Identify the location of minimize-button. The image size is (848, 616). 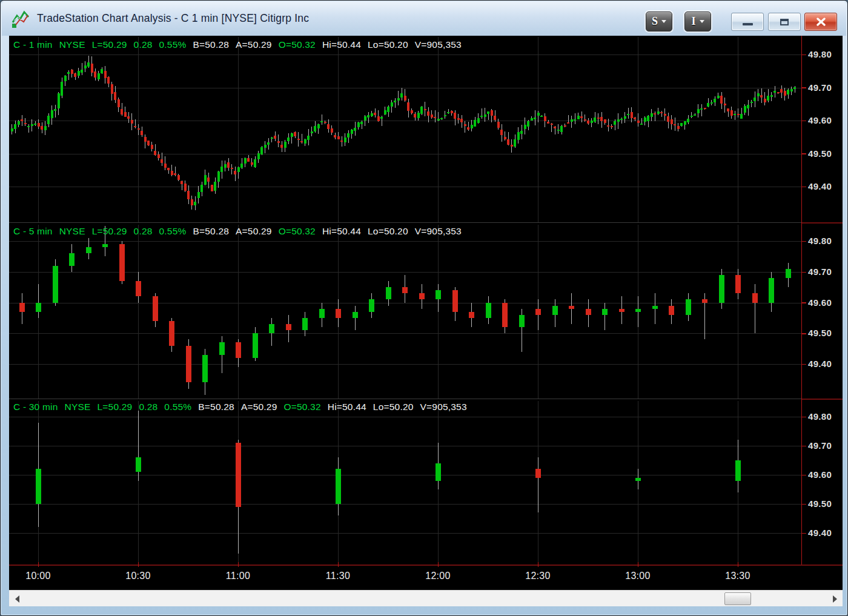
(747, 22).